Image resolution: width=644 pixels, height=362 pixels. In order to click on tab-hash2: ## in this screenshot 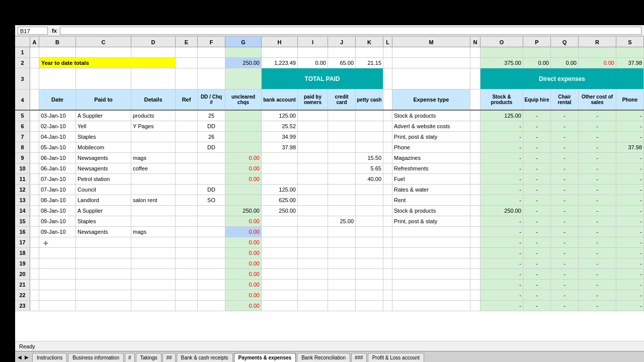, I will do `click(169, 357)`.